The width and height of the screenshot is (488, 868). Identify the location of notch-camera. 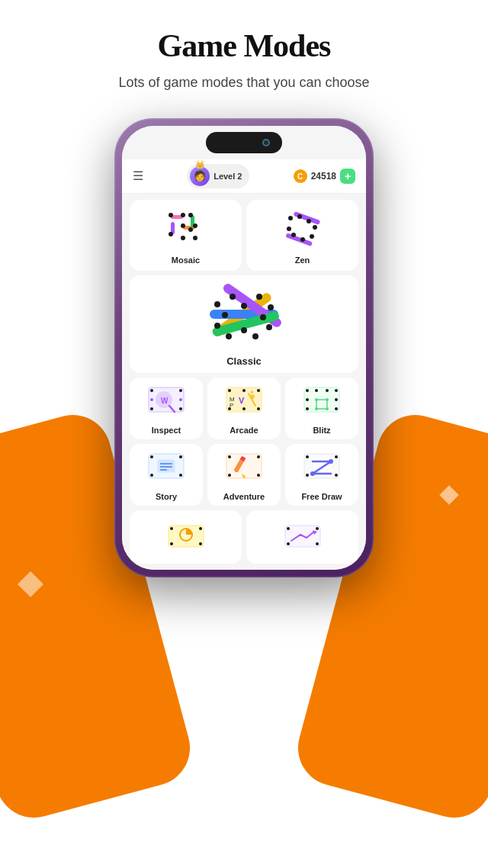
(266, 143).